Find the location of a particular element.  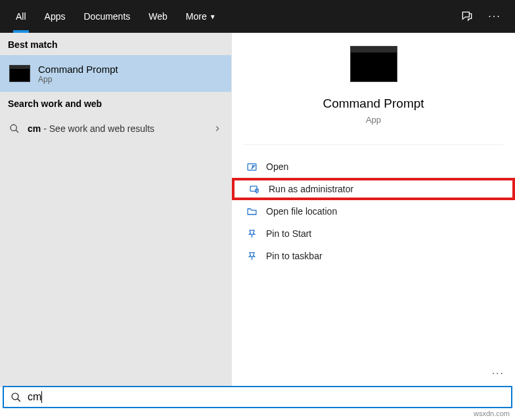

chevron-right-icon is located at coordinates (217, 129).